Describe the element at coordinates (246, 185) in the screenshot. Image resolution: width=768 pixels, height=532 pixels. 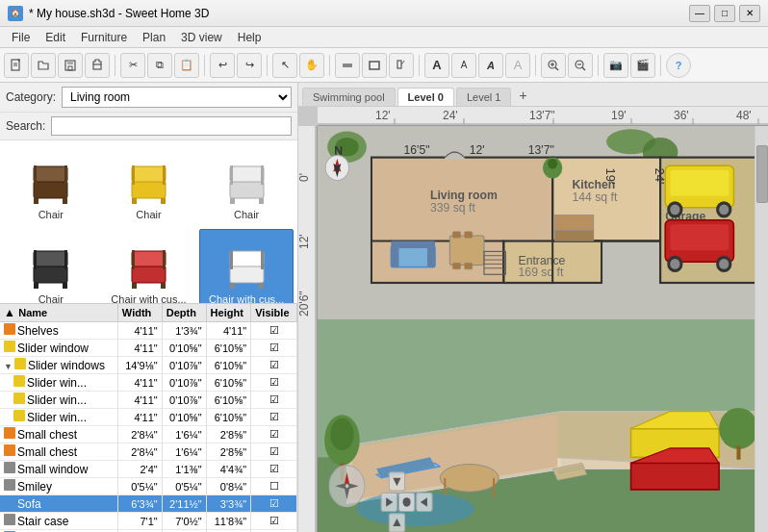
I see `furniture-item-chair-3: Chair` at that location.